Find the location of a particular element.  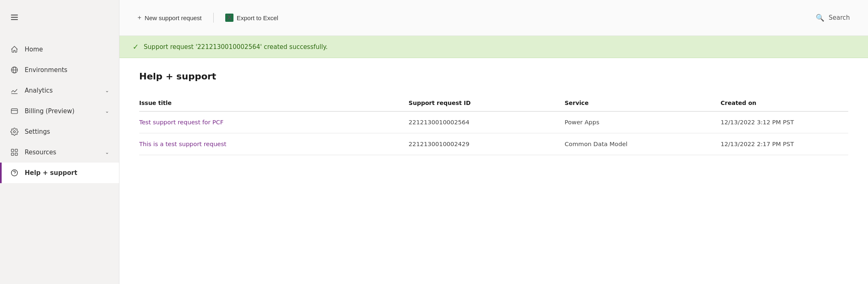

billing-icon is located at coordinates (14, 111).